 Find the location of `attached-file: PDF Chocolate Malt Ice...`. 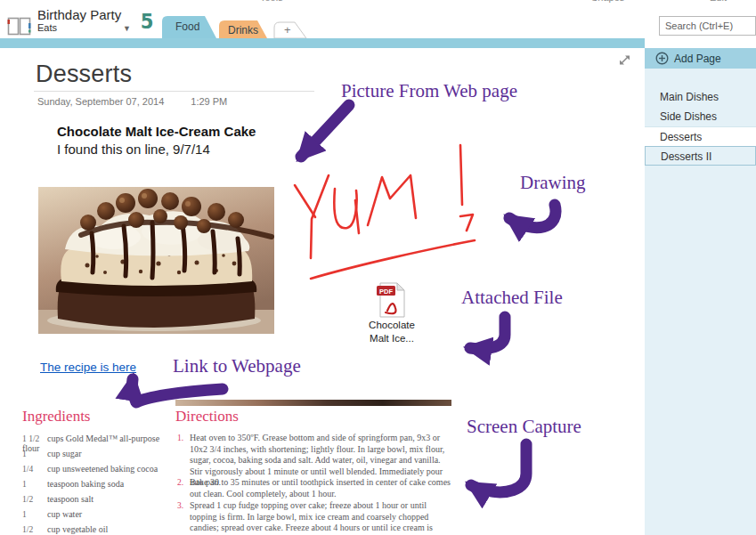

attached-file: PDF Chocolate Malt Ice... is located at coordinates (392, 313).